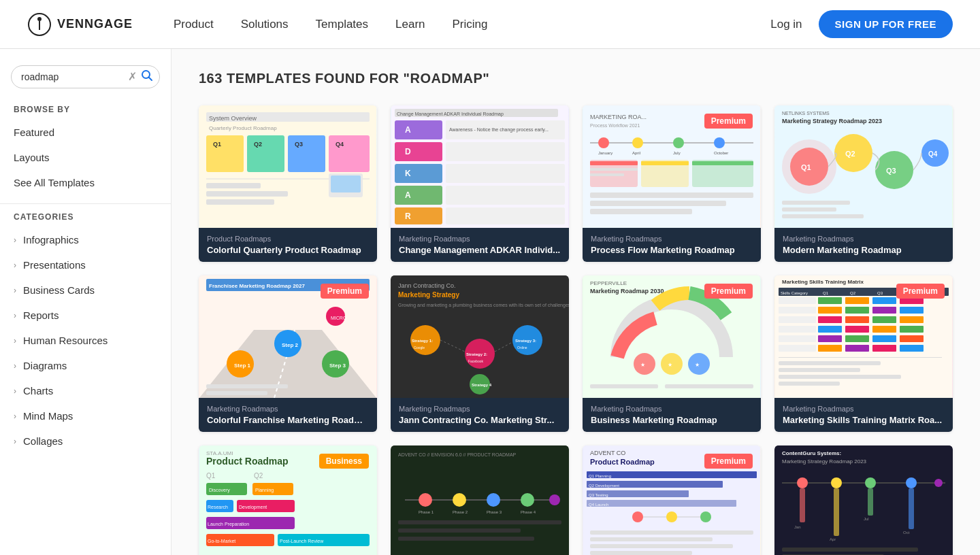 The width and height of the screenshot is (980, 555). I want to click on category-charts: › Charts, so click(86, 390).